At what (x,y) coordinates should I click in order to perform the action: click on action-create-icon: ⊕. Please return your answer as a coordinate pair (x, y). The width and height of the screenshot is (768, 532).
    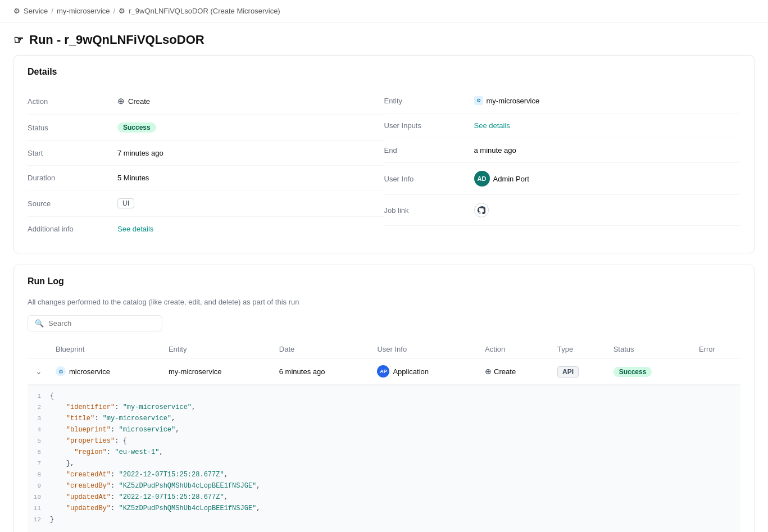
    Looking at the image, I should click on (488, 371).